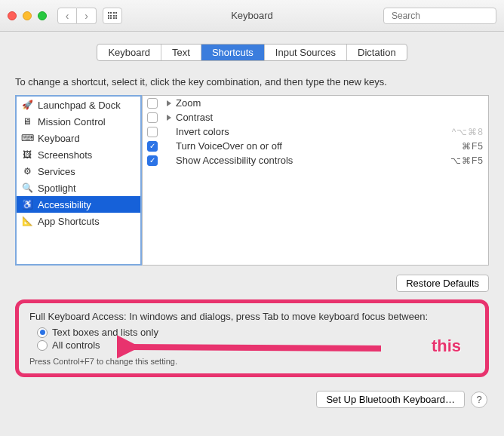  I want to click on shortcut-label: Invert colors, so click(314, 131).